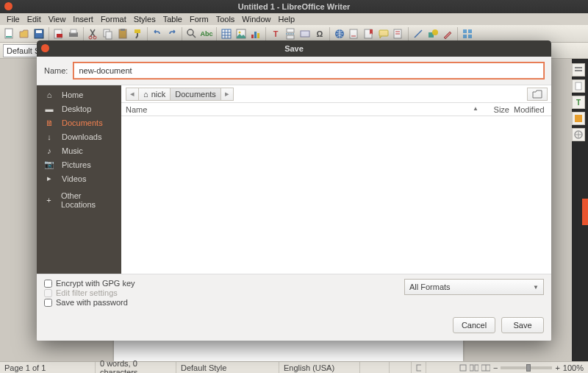 This screenshot has height=373, width=588. Describe the element at coordinates (79, 122) in the screenshot. I see `sidebar-item-documents: 🗎Documents` at that location.